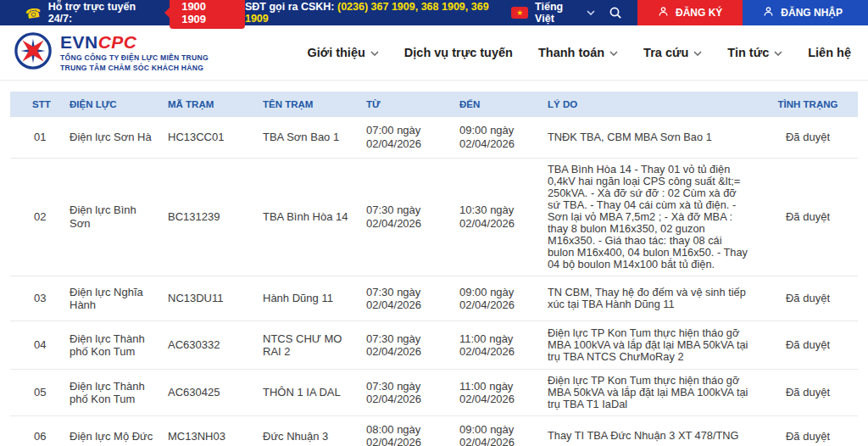  What do you see at coordinates (80, 42) in the screenshot?
I see `brand-evn: EVN` at bounding box center [80, 42].